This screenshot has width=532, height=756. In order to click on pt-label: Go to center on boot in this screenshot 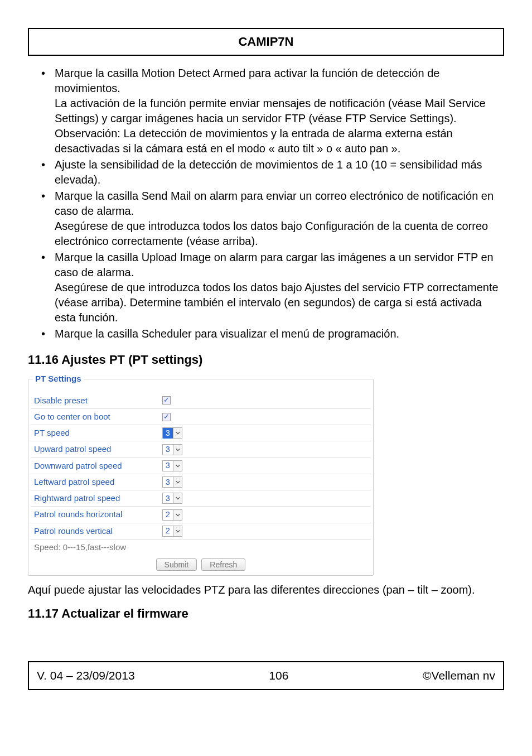, I will do `click(98, 417)`.